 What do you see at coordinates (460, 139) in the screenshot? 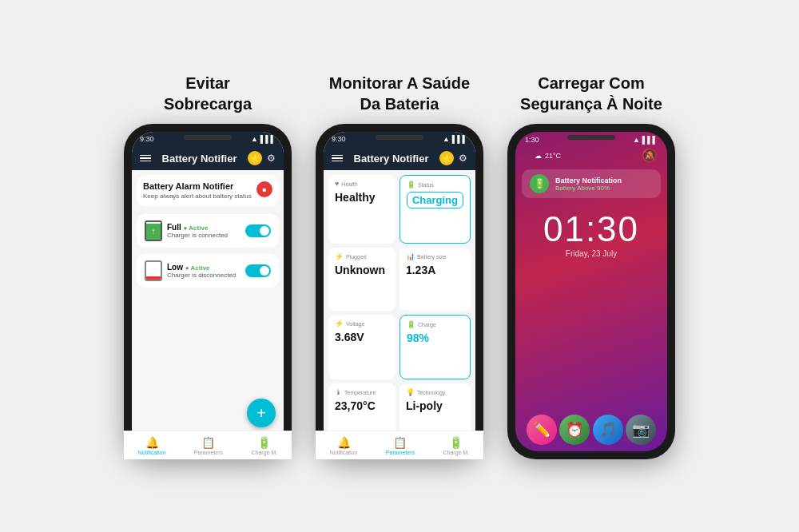
I see `signal-icon-2: ▌▌▌` at bounding box center [460, 139].